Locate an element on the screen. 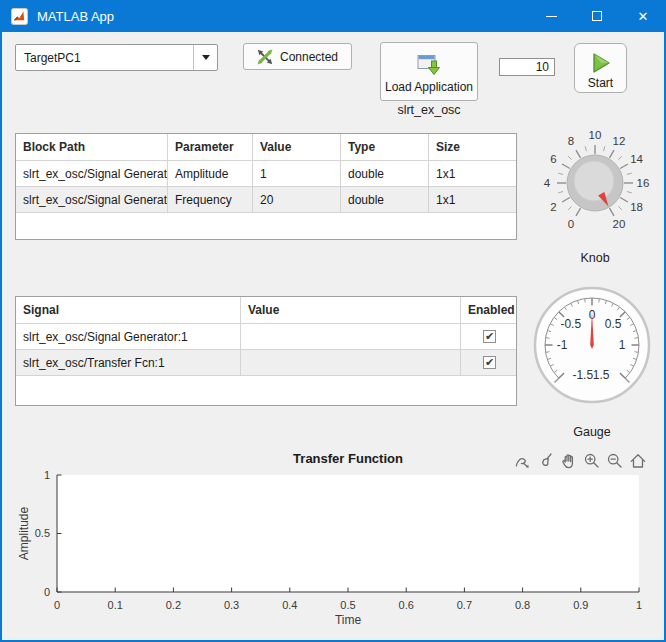 The width and height of the screenshot is (666, 642). svg-text: 6 is located at coordinates (553, 159).